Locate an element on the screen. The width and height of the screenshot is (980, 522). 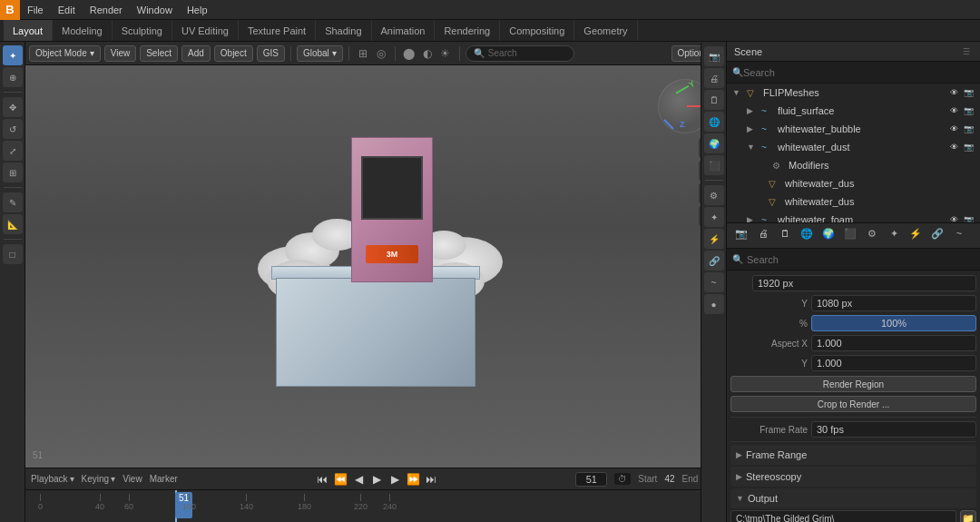
modifier-props-btn: ⚙ is located at coordinates (714, 195).